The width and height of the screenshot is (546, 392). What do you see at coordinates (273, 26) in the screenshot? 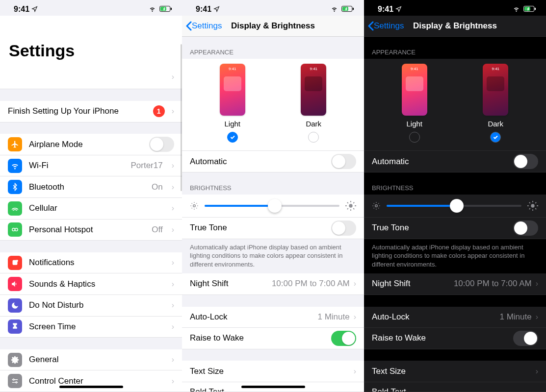
I see `nav-bar: Settings Display & Brightness` at bounding box center [273, 26].